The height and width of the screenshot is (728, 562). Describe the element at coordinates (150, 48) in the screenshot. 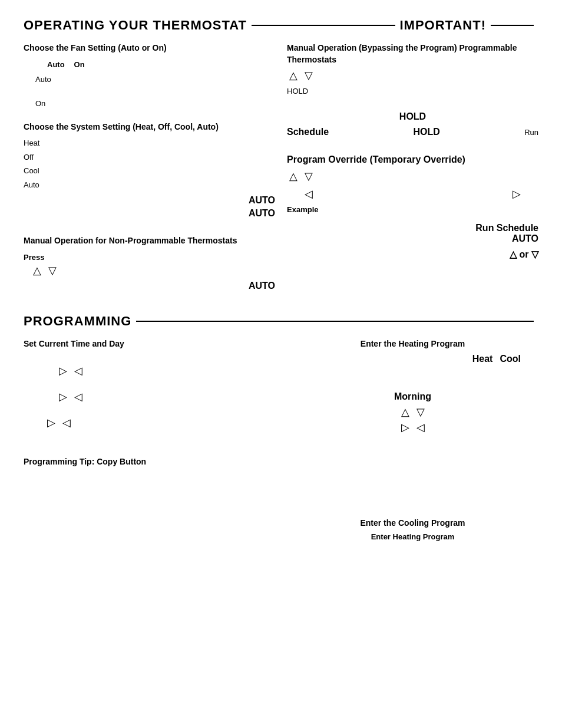

I see `fan-heading: Choose the Fan Setting (Auto or On)` at that location.